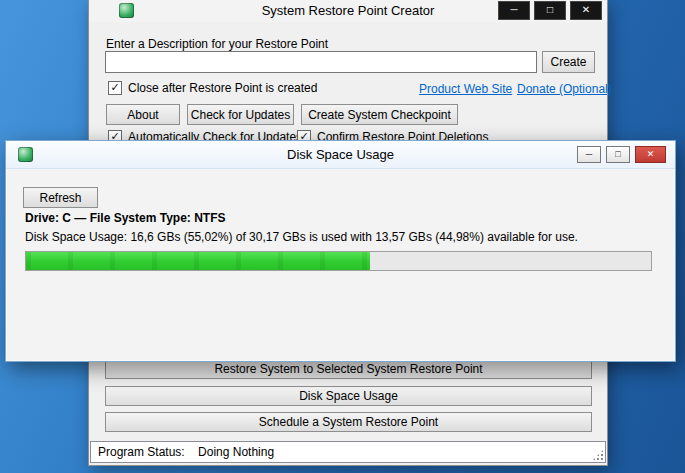  What do you see at coordinates (217, 44) in the screenshot?
I see `description-label: Enter a Description for your Restore Poi…` at bounding box center [217, 44].